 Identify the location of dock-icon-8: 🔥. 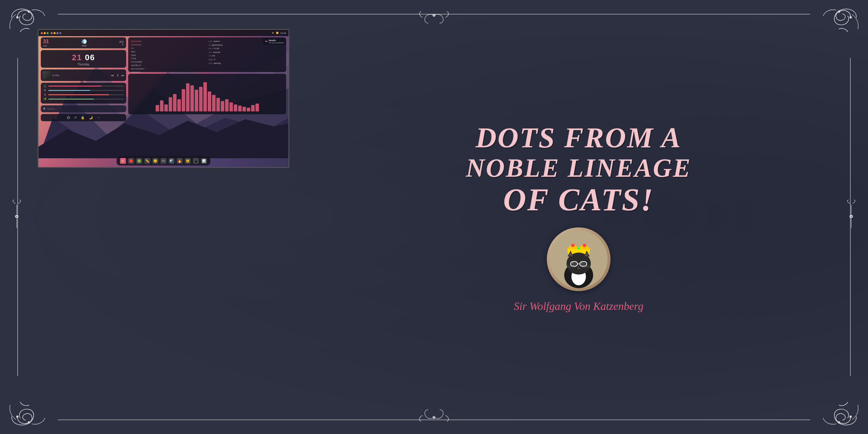
(180, 161).